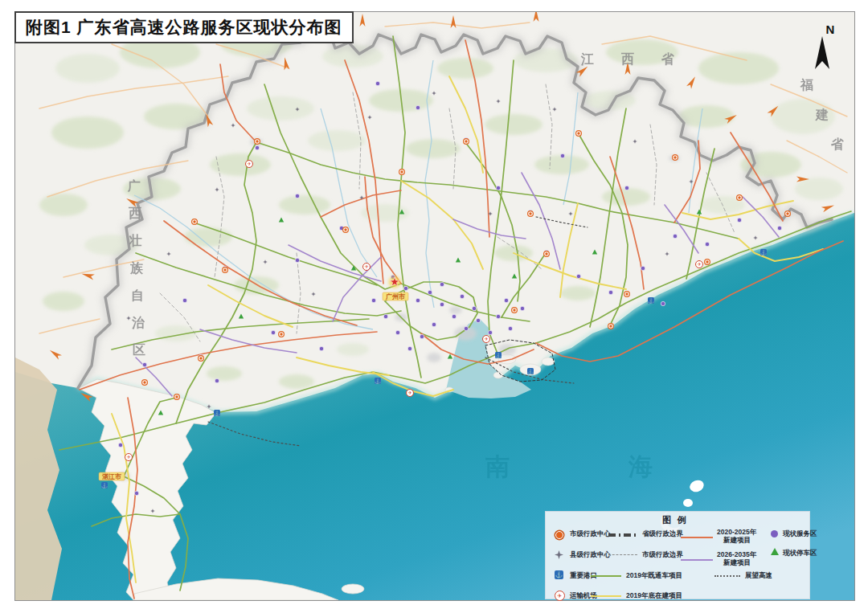 The image size is (868, 613). I want to click on open-2019-swatch, so click(606, 576).